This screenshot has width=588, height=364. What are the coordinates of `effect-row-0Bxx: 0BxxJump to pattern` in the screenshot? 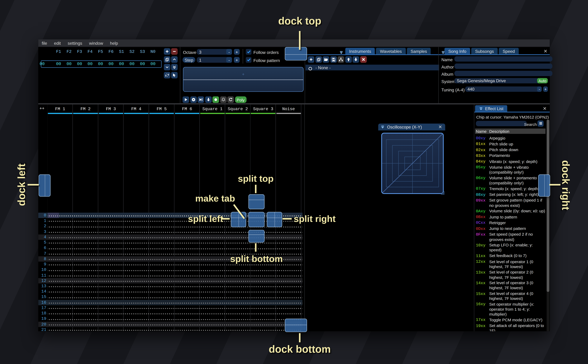 It's located at (511, 217).